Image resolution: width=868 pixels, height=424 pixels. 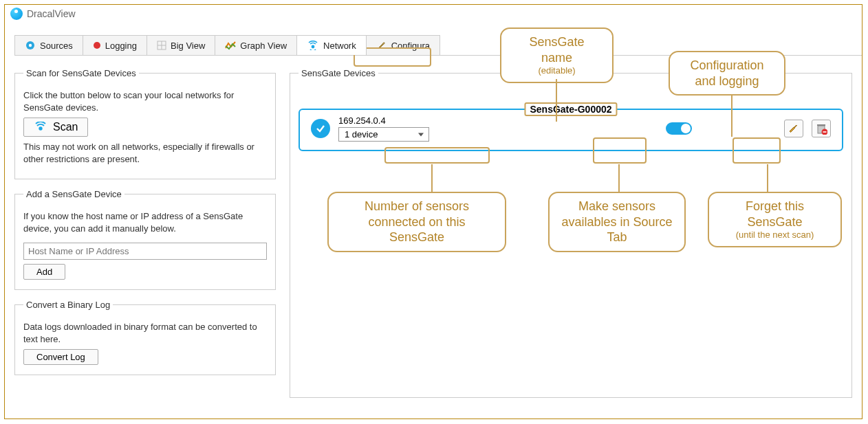 I want to click on convert-button: Convert Log, so click(x=61, y=357).